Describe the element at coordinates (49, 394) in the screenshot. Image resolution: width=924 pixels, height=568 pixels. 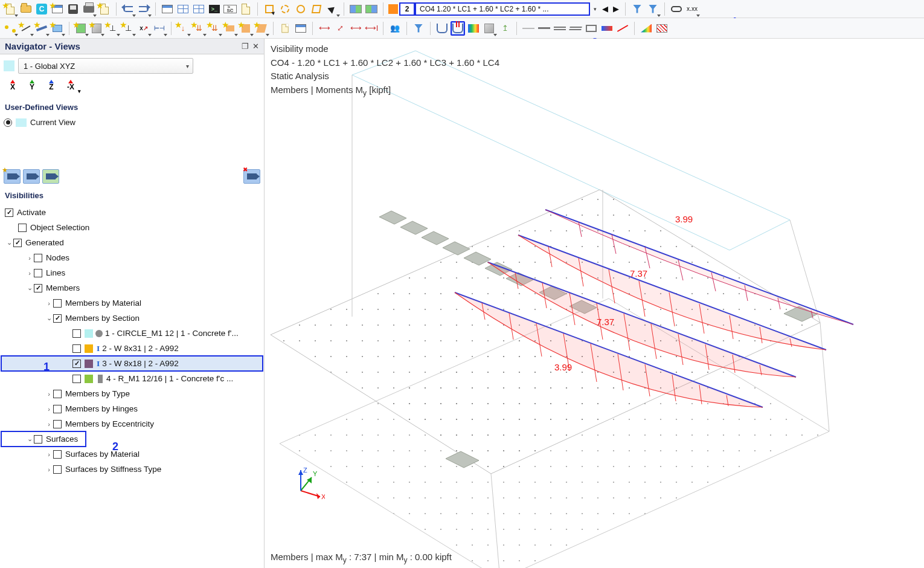
I see `mbt-twist-icon: ›` at that location.